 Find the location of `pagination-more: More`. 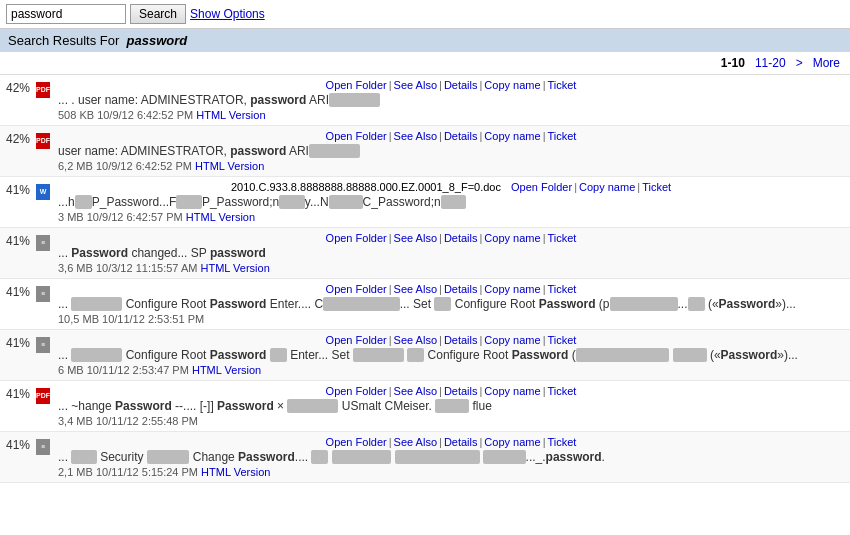

pagination-more: More is located at coordinates (826, 63).